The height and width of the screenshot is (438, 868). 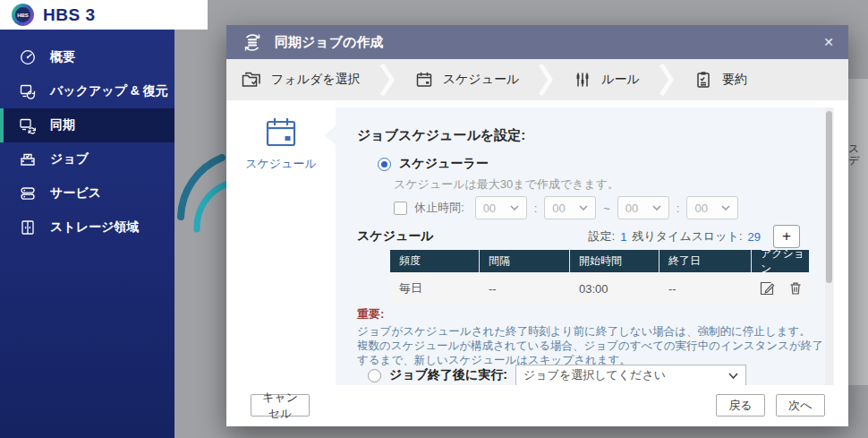 What do you see at coordinates (75, 193) in the screenshot?
I see `sidebar-item-label: サービス` at bounding box center [75, 193].